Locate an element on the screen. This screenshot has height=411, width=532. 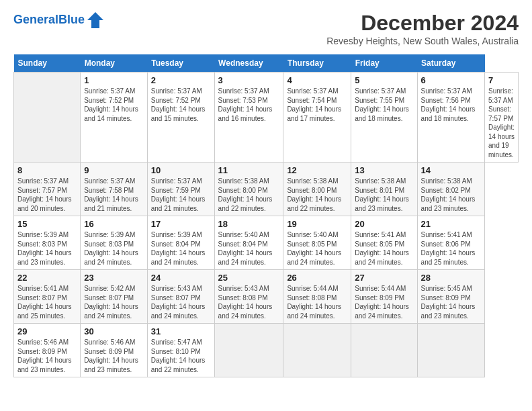
day-detail: Sunrise: 5:43 AM Sunset: 8:08 PM Dayligh… is located at coordinates (249, 302).